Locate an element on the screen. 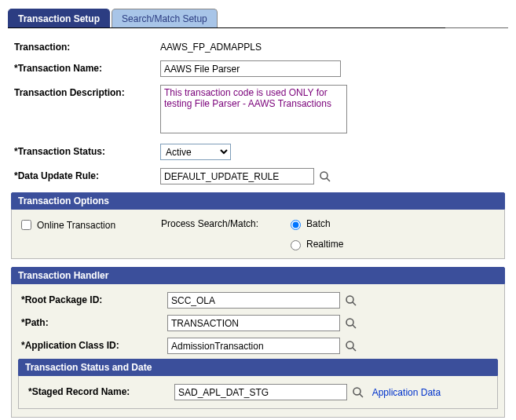 The image size is (516, 420). application-class-id-input is located at coordinates (254, 345).